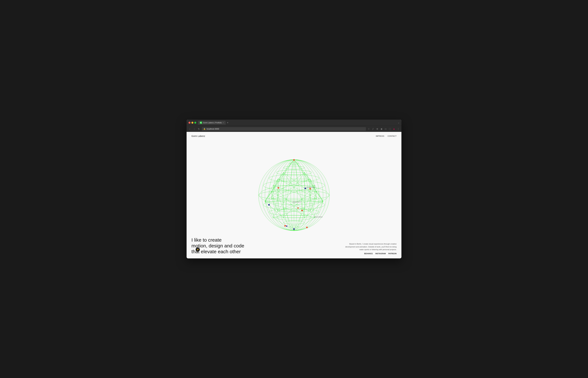  I want to click on site-navigation: Gorm Labenz IMPRESS CONTACT, so click(294, 136).